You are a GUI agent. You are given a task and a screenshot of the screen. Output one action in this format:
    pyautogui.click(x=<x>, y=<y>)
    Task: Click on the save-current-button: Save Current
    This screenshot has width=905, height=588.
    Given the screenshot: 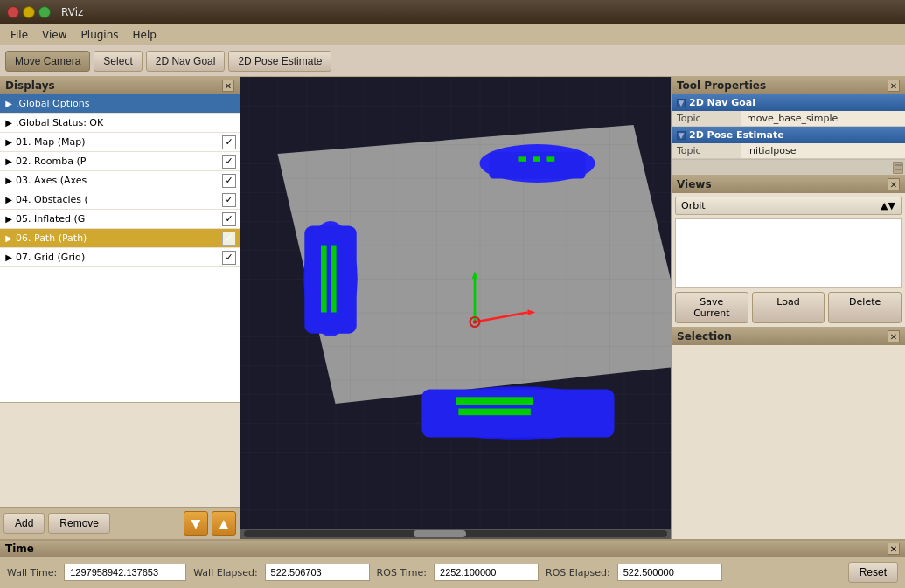 What is the action you would take?
    pyautogui.click(x=712, y=308)
    